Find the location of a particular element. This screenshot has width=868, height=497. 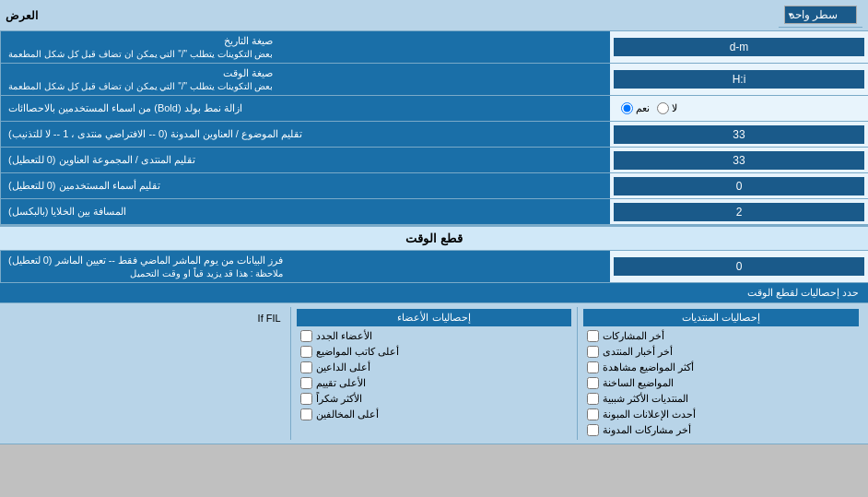

remove-bold-row: لا نعم ازالة نمط بولد (Bold) من اسماء ال… is located at coordinates (434, 109).